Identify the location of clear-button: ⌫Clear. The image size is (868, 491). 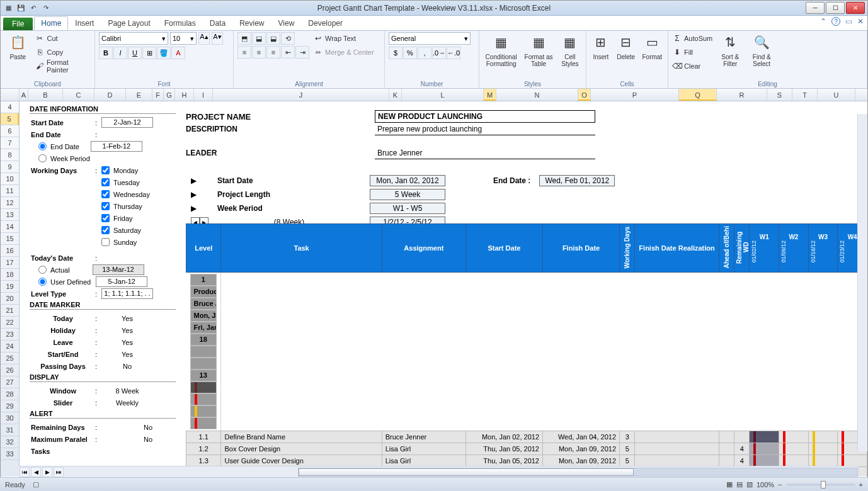
(692, 66).